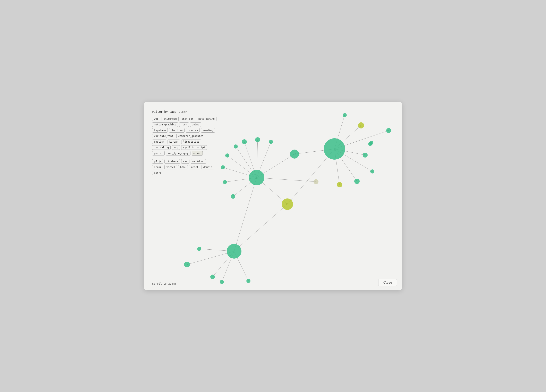 This screenshot has width=546, height=392. Describe the element at coordinates (183, 112) in the screenshot. I see `clear-button: Clear` at that location.